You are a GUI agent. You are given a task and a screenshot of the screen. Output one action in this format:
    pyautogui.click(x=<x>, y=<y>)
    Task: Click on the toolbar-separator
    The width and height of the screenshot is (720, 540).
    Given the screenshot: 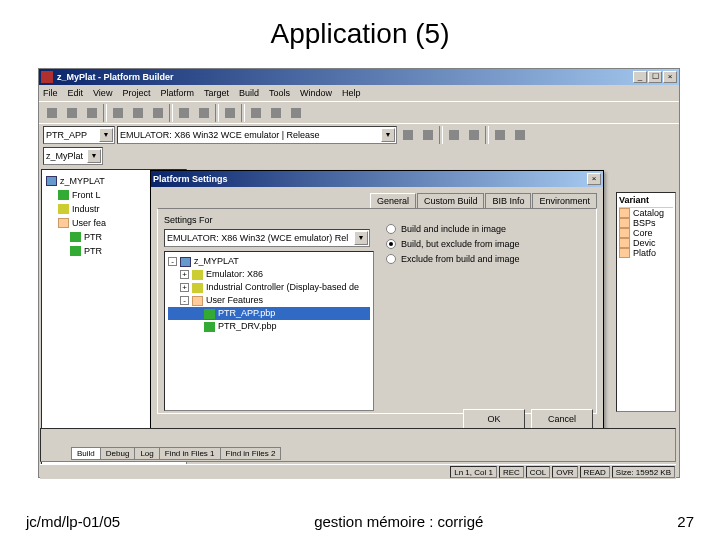 What is the action you would take?
    pyautogui.click(x=171, y=113)
    